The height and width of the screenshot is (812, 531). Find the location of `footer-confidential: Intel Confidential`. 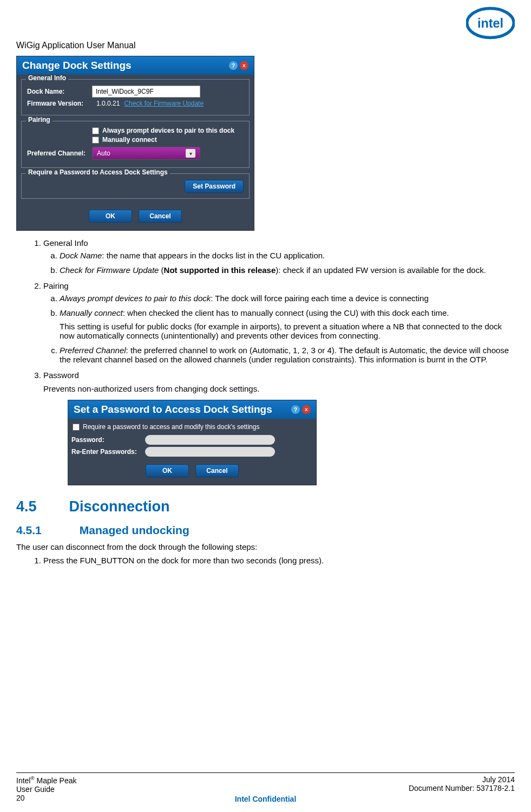

footer-confidential: Intel Confidential is located at coordinates (265, 799).